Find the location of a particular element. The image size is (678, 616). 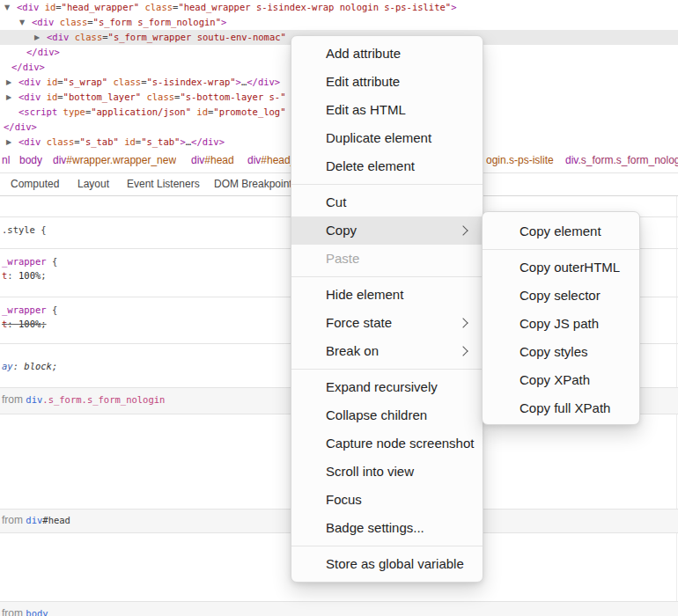

breadcrumb-item: div#head is located at coordinates (213, 160).